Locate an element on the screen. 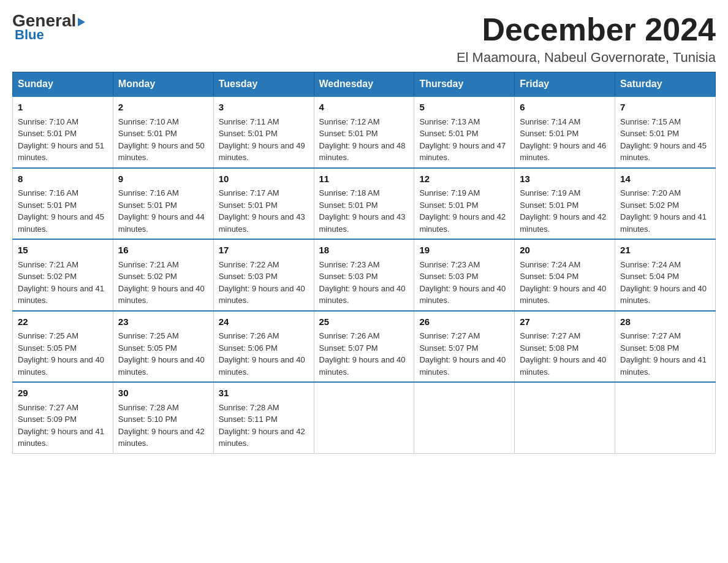 This screenshot has height=563, width=728. day-info: Sunrise: 7:27 AMSunset: 5:09 PMDaylight:… is located at coordinates (63, 426).